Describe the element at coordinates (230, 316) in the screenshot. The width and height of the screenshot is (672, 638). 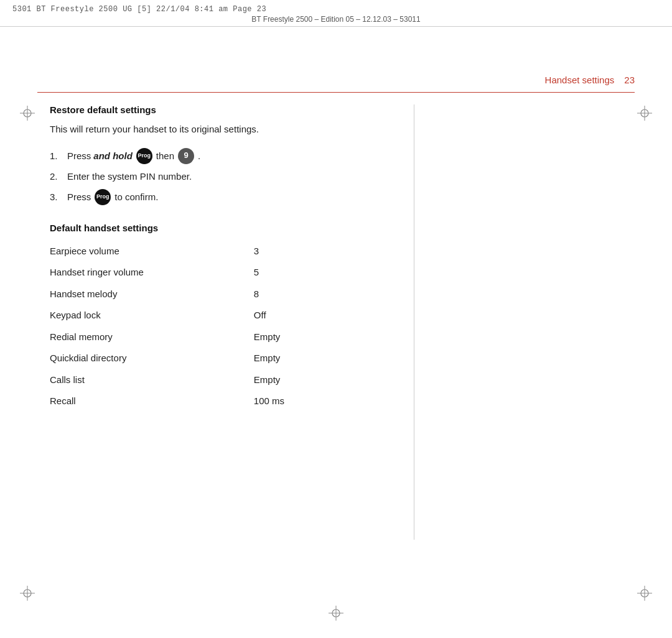
I see `table-row: Keypad lockOff` at that location.